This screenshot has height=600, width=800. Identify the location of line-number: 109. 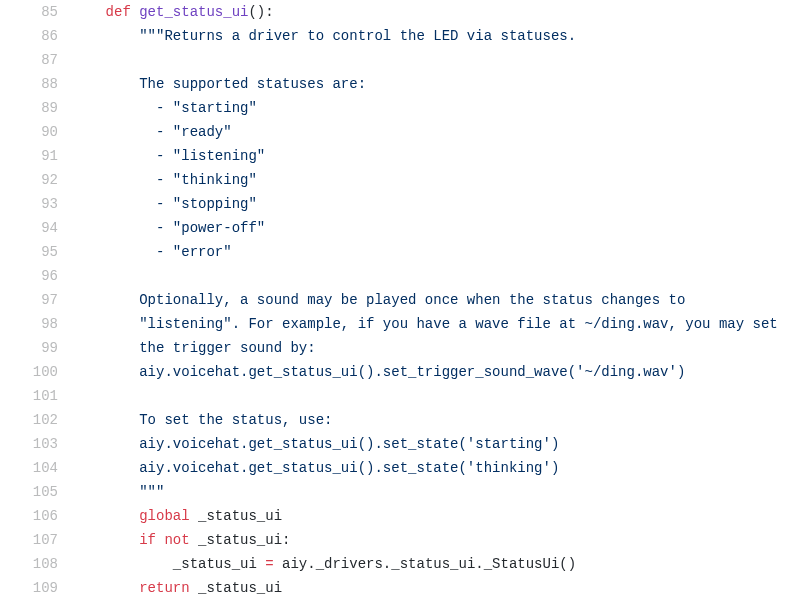
(29, 588).